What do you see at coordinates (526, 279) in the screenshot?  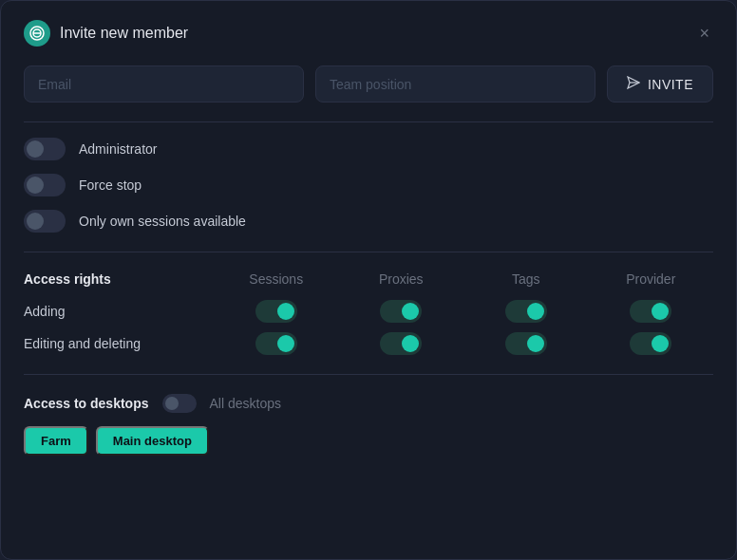 I see `col-tags: Tags` at bounding box center [526, 279].